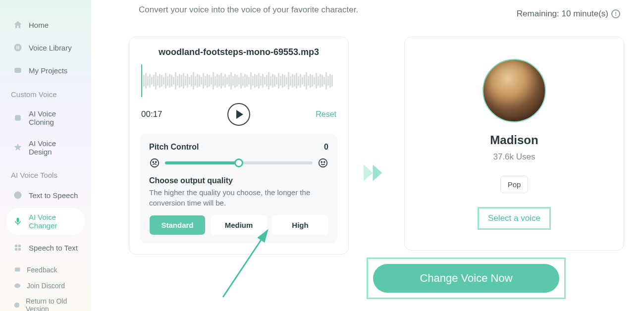  I want to click on pitch-slider-thumb, so click(239, 163).